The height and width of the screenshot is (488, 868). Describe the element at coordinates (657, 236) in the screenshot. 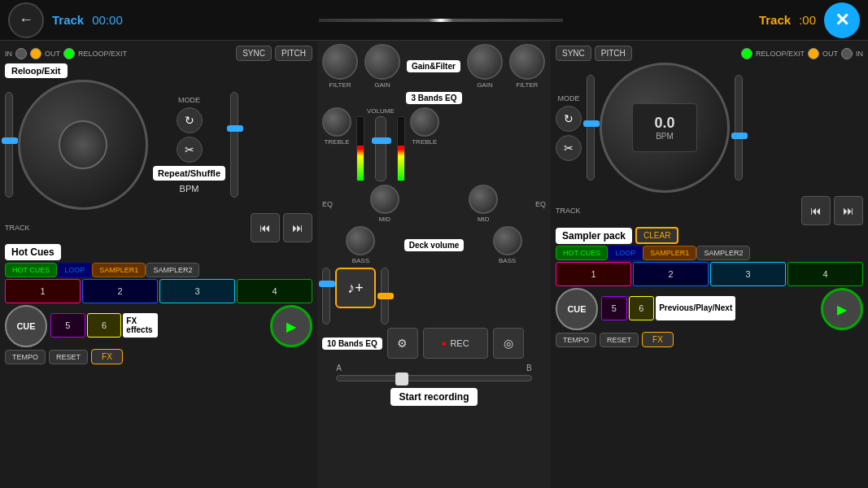

I see `clear-button: CLEAR` at that location.